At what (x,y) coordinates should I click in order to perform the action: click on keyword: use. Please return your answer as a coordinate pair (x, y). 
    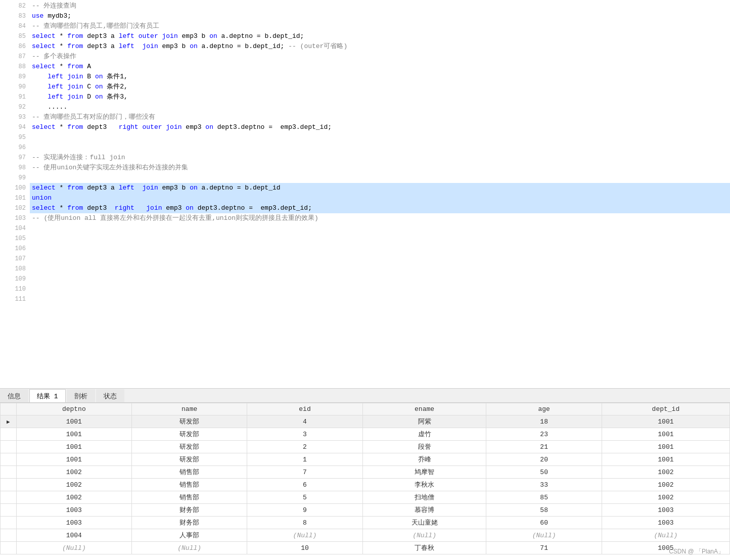
    Looking at the image, I should click on (37, 16).